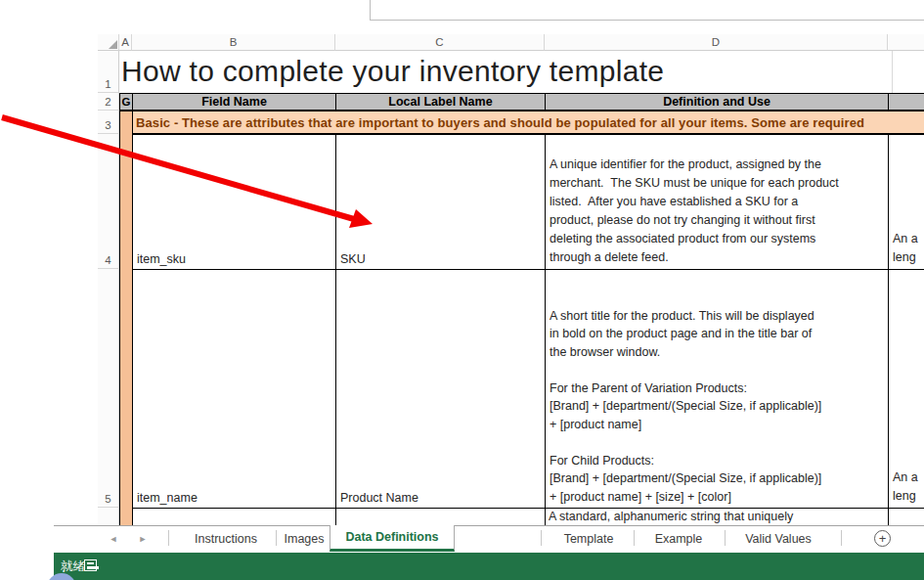 This screenshot has width=924, height=580. I want to click on cell-b4-item-sku: item_sku, so click(235, 201).